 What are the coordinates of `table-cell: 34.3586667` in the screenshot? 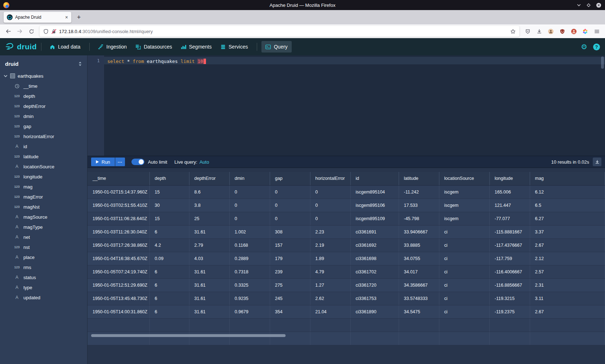 It's located at (419, 285).